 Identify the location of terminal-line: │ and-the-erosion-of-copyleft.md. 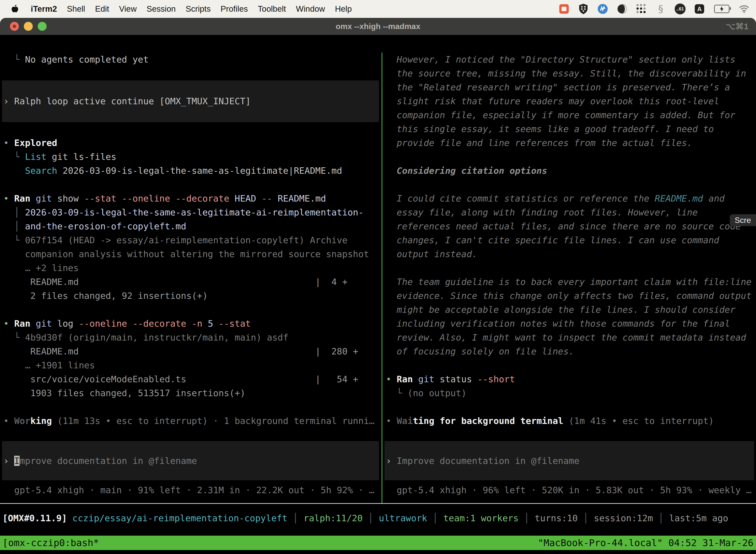
(192, 226).